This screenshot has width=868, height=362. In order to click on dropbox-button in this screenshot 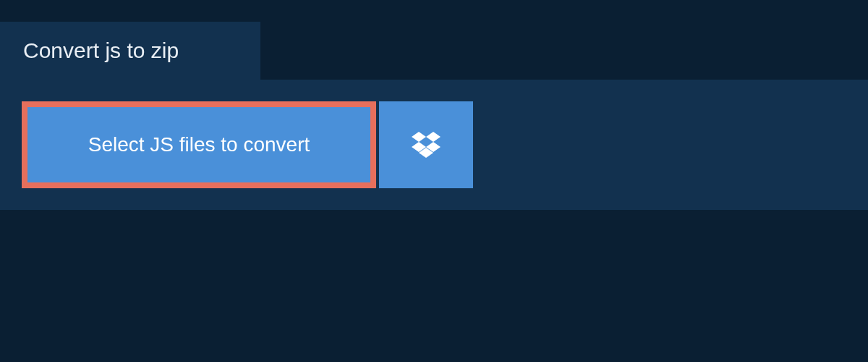, I will do `click(426, 145)`.